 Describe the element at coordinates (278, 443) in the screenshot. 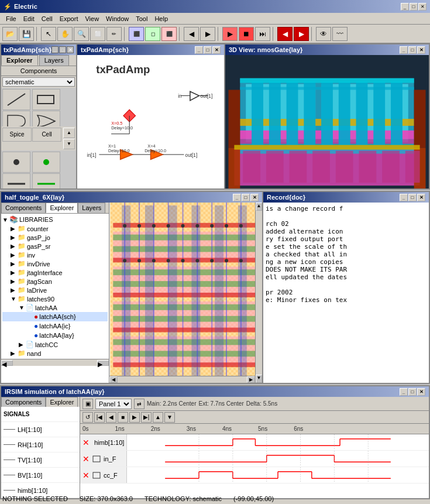

I see `waveform-himb-data` at that location.